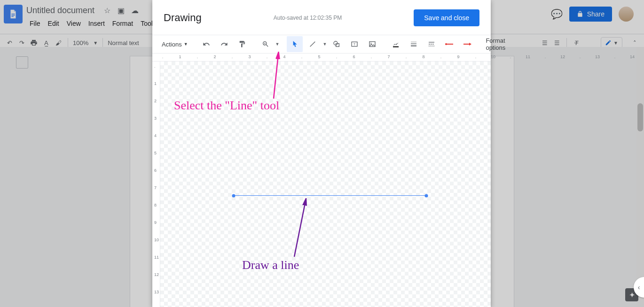 The width and height of the screenshot is (644, 307). Describe the element at coordinates (107, 10) in the screenshot. I see `star-icon: ☆` at that location.